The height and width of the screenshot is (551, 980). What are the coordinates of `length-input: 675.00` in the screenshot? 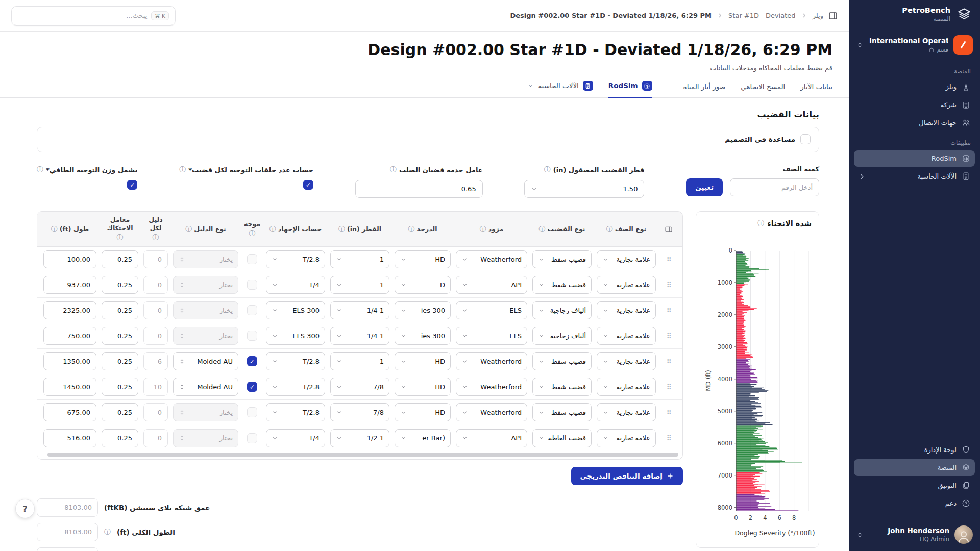 It's located at (70, 412).